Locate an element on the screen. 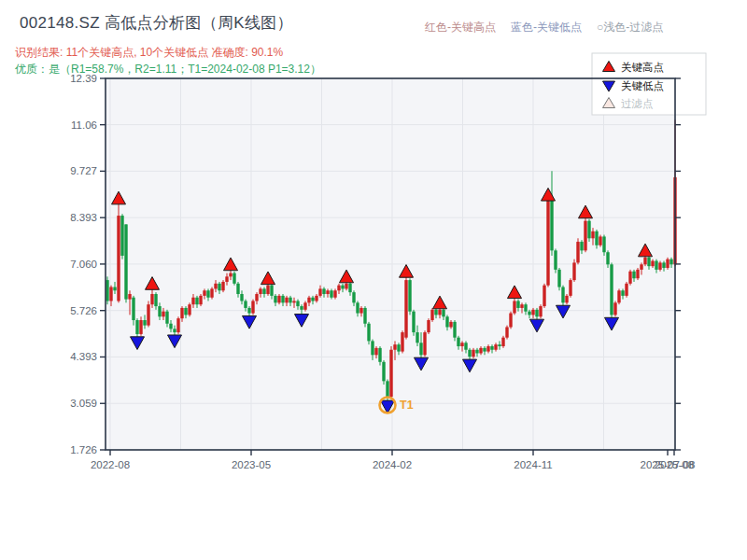 The width and height of the screenshot is (747, 560). header-legend-key-low: 蓝色-关键低点 is located at coordinates (546, 28).